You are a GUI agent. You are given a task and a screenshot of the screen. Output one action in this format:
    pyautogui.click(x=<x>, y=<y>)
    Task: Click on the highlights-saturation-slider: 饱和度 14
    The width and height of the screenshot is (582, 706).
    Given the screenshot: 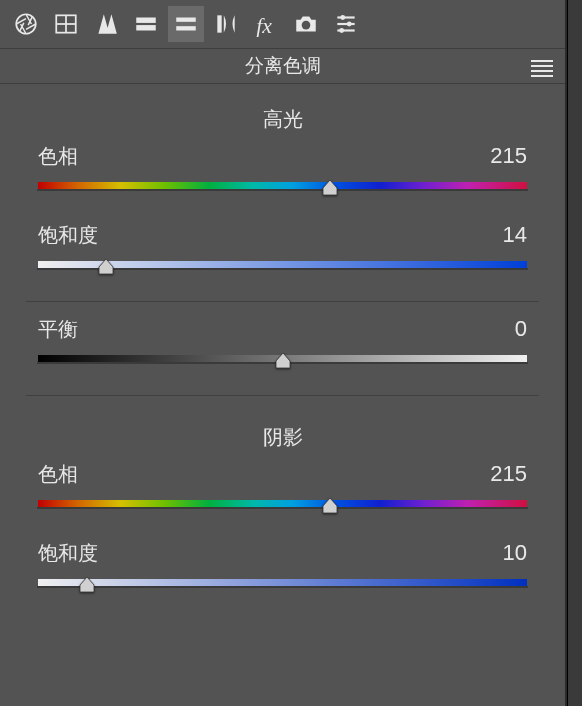 What is the action you would take?
    pyautogui.click(x=282, y=250)
    